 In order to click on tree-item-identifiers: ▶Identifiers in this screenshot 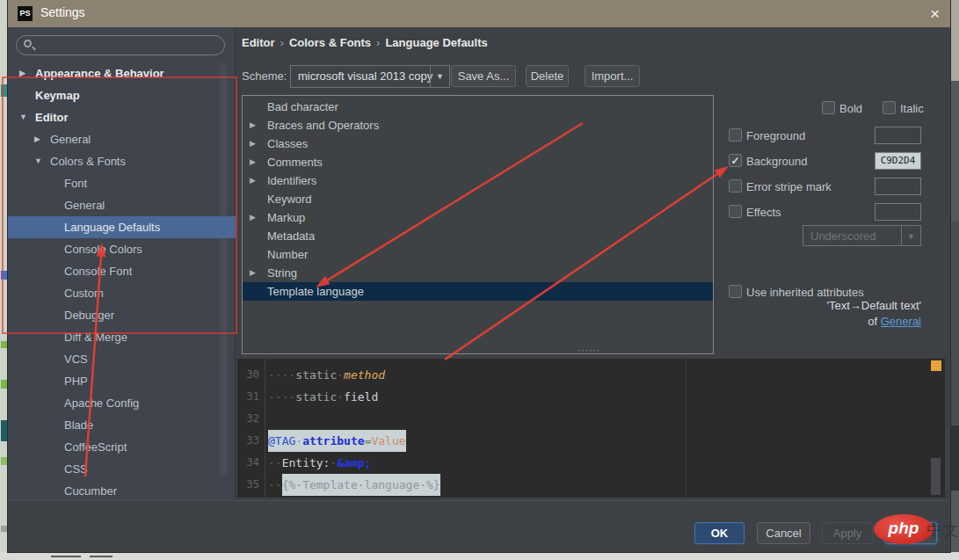, I will do `click(478, 181)`.